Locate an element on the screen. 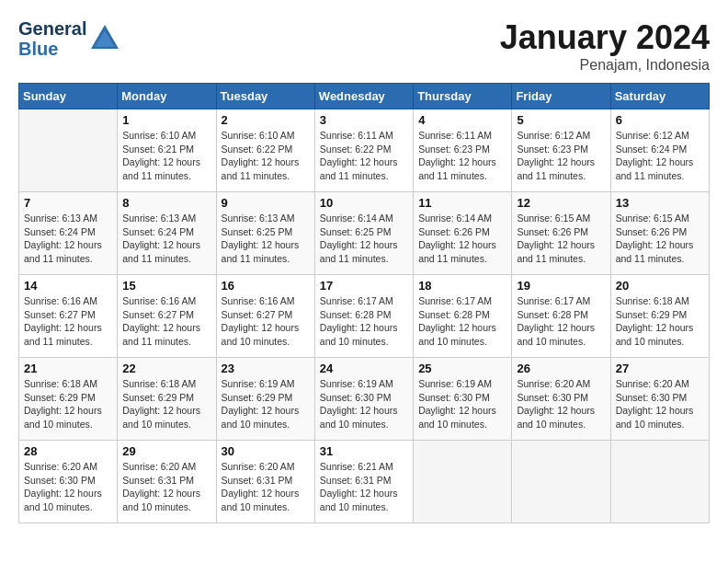  calendar-cell: 12Sunrise: 6:15 AMSunset: 6:26 PMDayligh… is located at coordinates (561, 234).